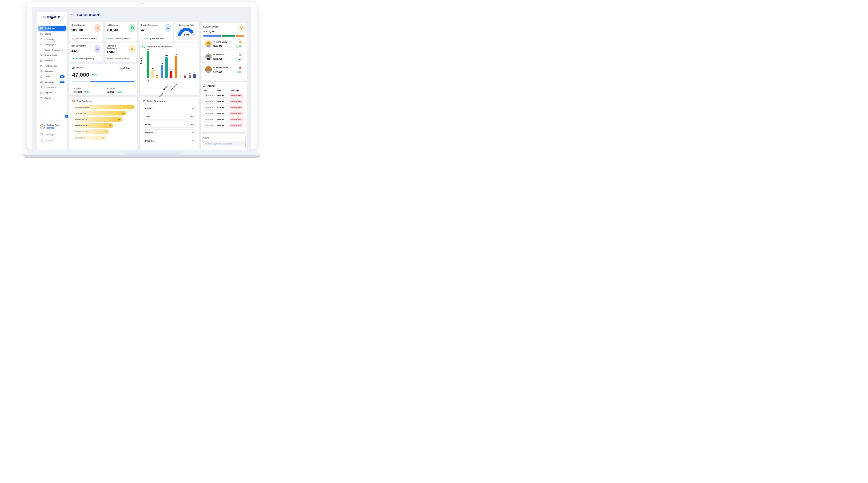  I want to click on product-name: NERVESYNCX3, so click(81, 119).